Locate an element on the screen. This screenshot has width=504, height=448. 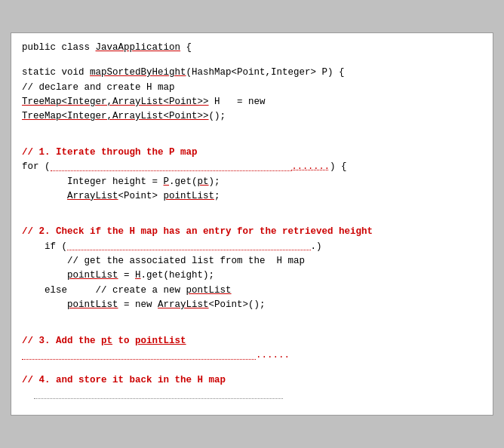
line-comment-2: // 2. Check if the H map has an entry fo… is located at coordinates (252, 232).